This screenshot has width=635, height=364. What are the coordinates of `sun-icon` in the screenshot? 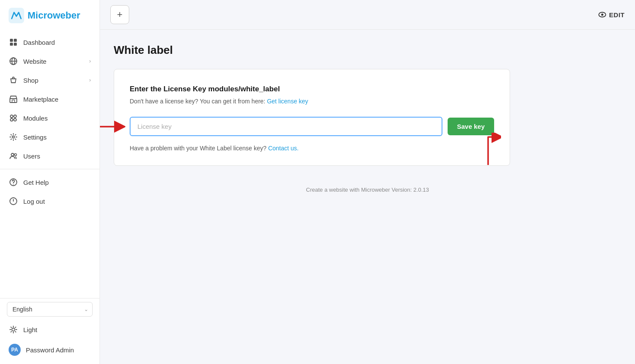 It's located at (13, 330).